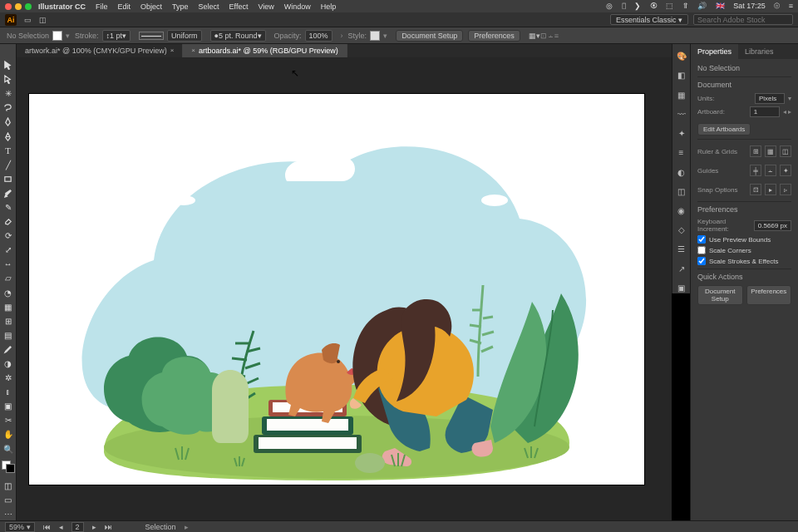  What do you see at coordinates (8, 165) in the screenshot?
I see `line-tool: ╱` at bounding box center [8, 165].